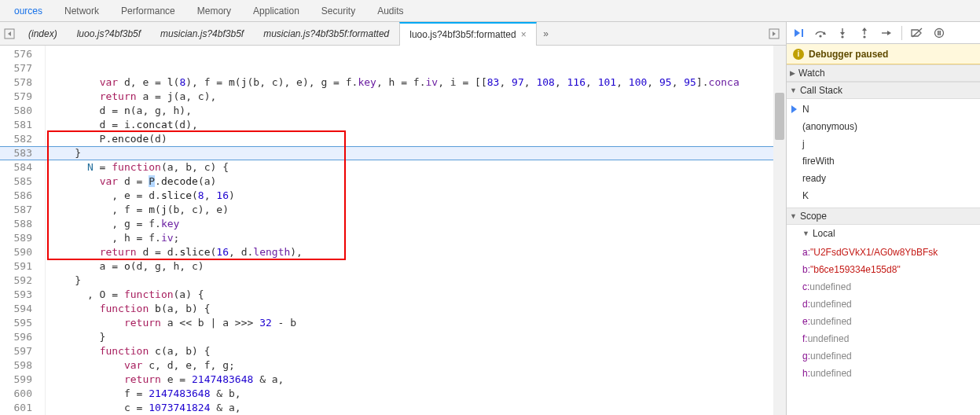  What do you see at coordinates (883, 373) in the screenshot?
I see `scope-variable: h: undefined` at bounding box center [883, 373].